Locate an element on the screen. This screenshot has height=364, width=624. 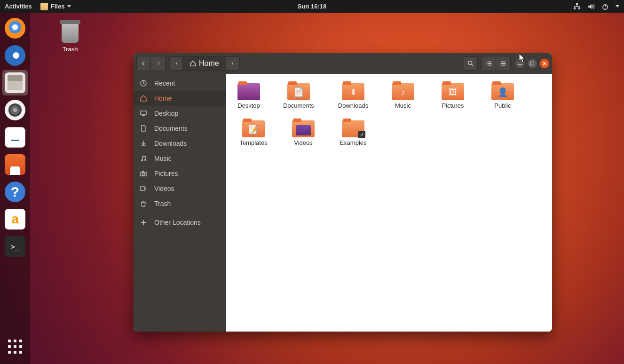
sidebar-item-home: Home is located at coordinates (180, 98).